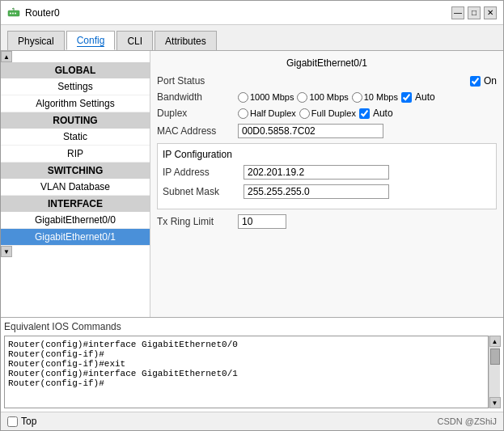 This screenshot has width=504, height=431. Describe the element at coordinates (197, 113) in the screenshot. I see `duplex-label: Duplex` at that location.